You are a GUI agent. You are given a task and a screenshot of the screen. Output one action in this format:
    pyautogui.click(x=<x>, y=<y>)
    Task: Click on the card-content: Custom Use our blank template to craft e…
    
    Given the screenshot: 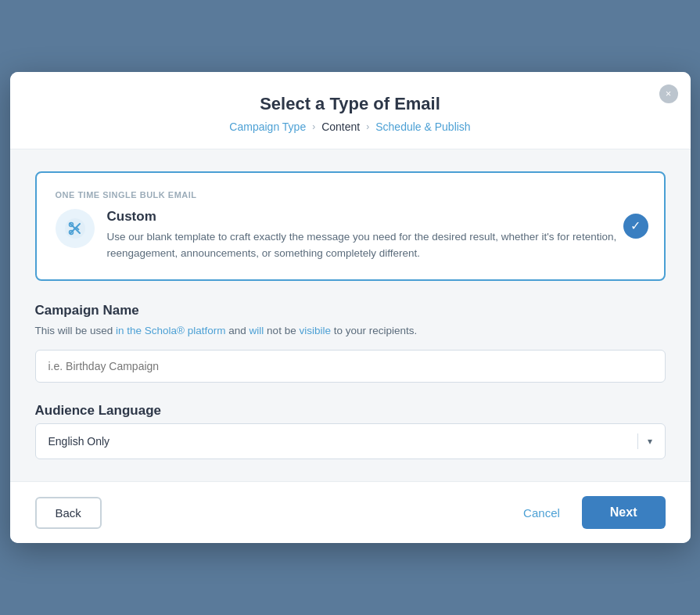 What is the action you would take?
    pyautogui.click(x=350, y=236)
    